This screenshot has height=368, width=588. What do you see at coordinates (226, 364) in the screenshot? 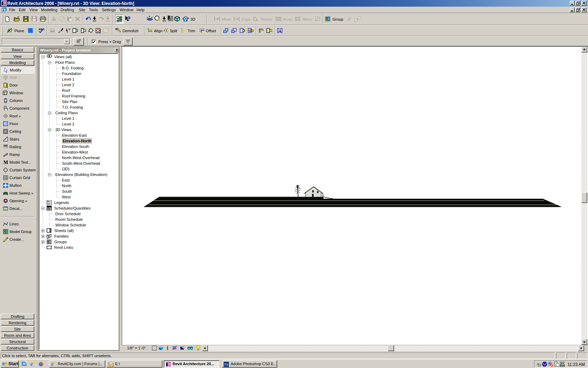
I see `svg-text: Ps` at bounding box center [226, 364].